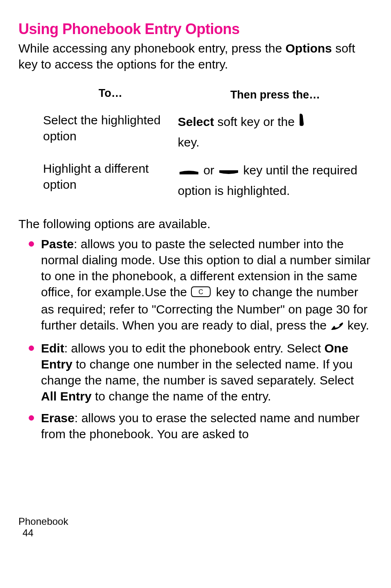 This screenshot has width=391, height=588. What do you see at coordinates (152, 48) in the screenshot?
I see `intro-text-1: While accessing any phonebook entry, pre…` at bounding box center [152, 48].